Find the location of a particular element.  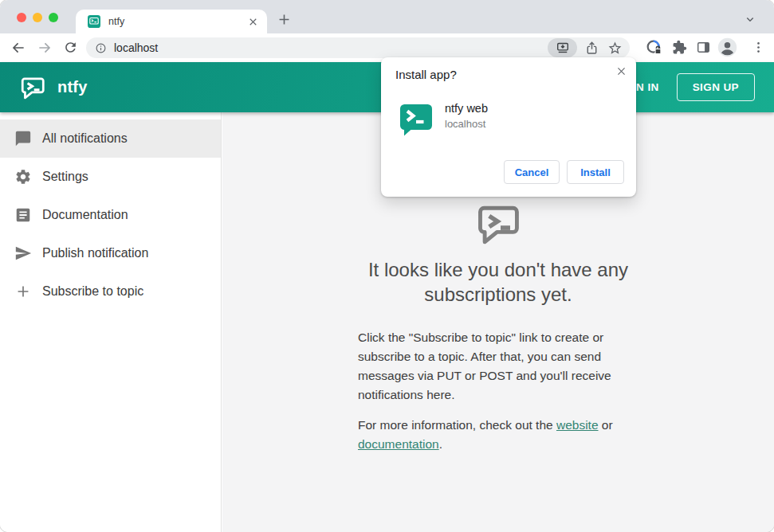

documentation-link: documentation is located at coordinates (399, 444).